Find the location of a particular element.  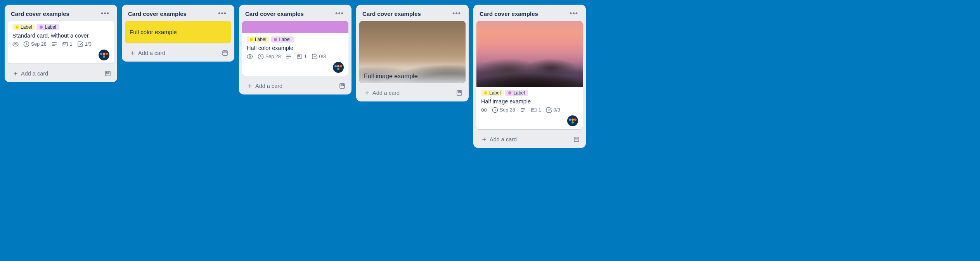

card: Label Label Standard card, without a cov… is located at coordinates (61, 42).